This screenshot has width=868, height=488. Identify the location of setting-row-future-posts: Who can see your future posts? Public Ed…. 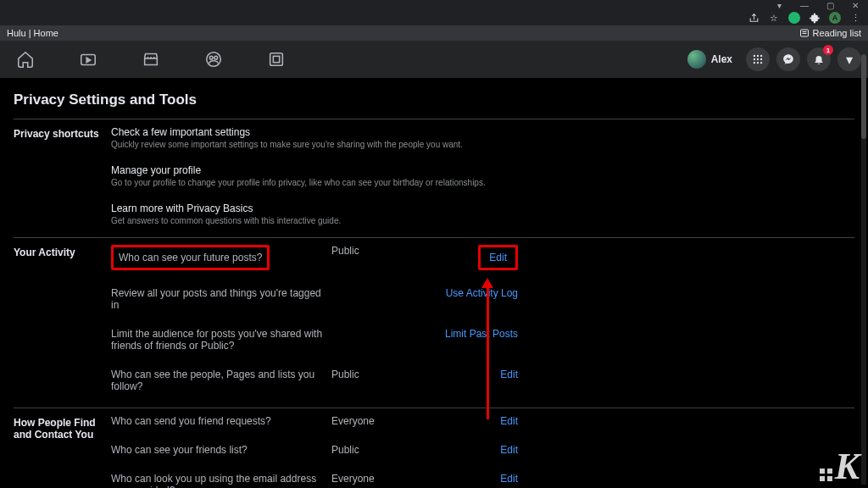
(314, 262).